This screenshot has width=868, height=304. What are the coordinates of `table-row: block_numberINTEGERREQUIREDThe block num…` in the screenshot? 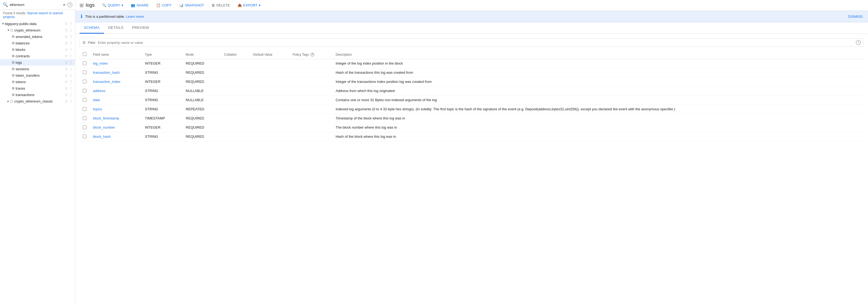 It's located at (472, 128).